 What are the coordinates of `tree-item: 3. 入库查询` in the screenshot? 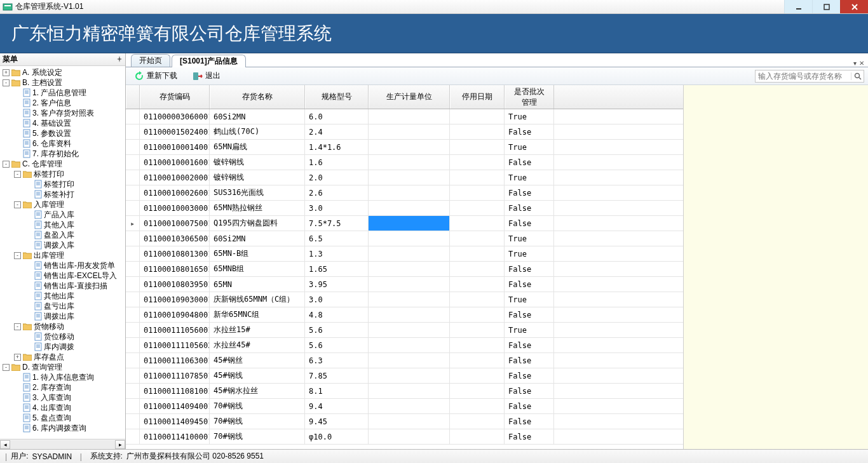 It's located at (62, 398).